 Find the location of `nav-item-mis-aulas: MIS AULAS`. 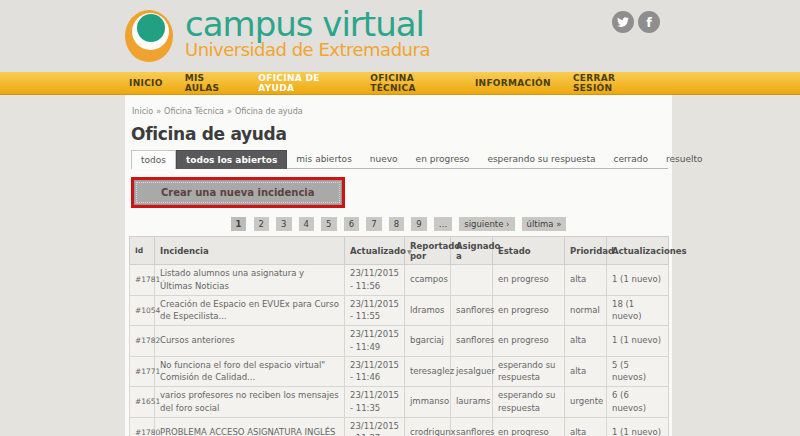

nav-item-mis-aulas: MIS AULAS is located at coordinates (211, 83).